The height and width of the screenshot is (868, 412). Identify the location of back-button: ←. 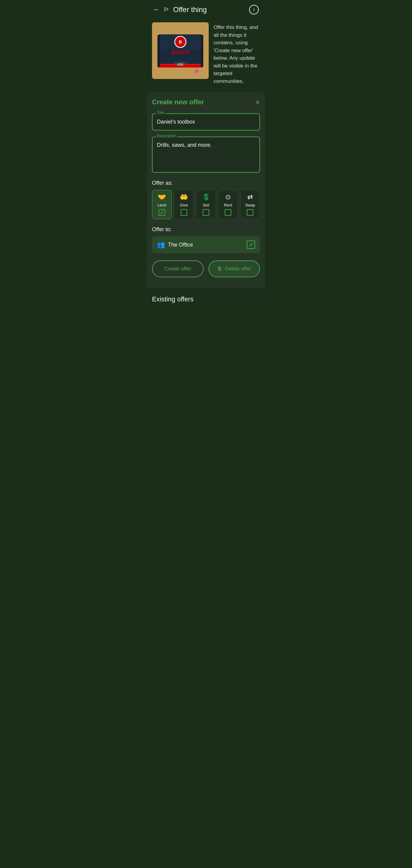
(156, 9).